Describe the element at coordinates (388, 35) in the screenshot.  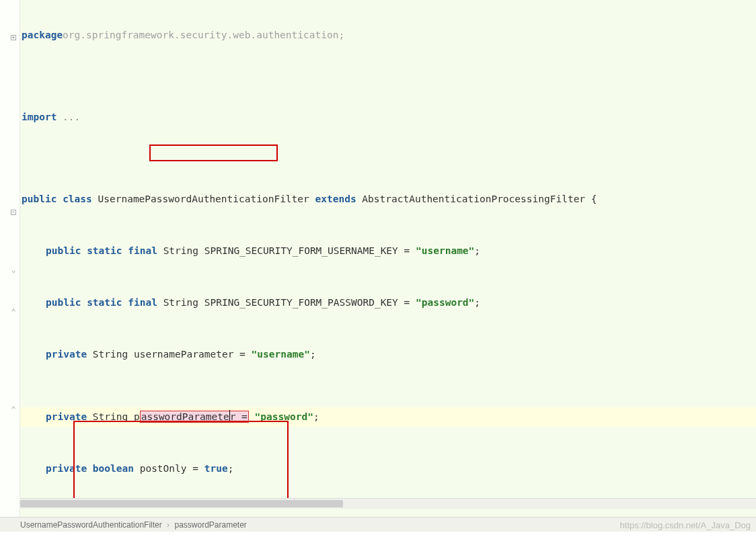
I see `code-line: packageorg.springframework.security.web.…` at that location.